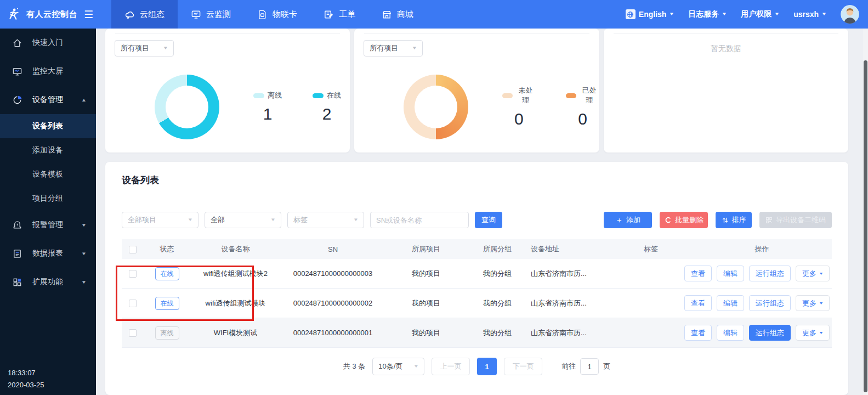  Describe the element at coordinates (84, 100) in the screenshot. I see `chevron-up-icon: ▲` at that location.